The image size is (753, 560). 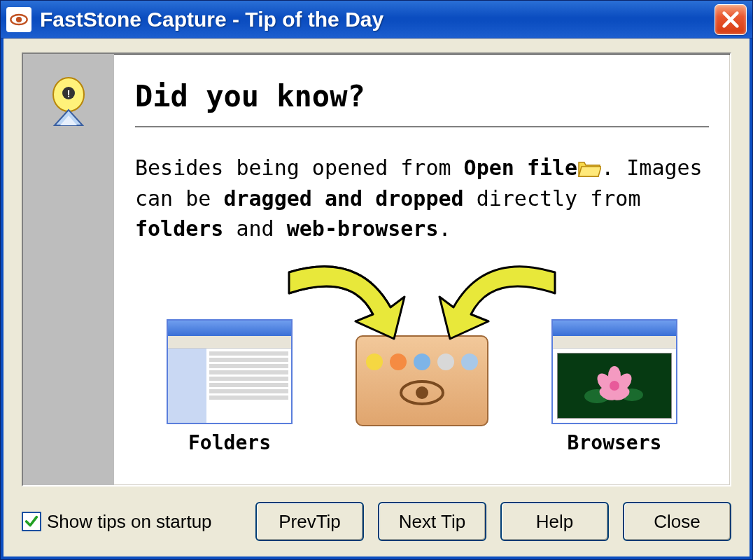 I want to click on eye-icon, so click(x=422, y=393).